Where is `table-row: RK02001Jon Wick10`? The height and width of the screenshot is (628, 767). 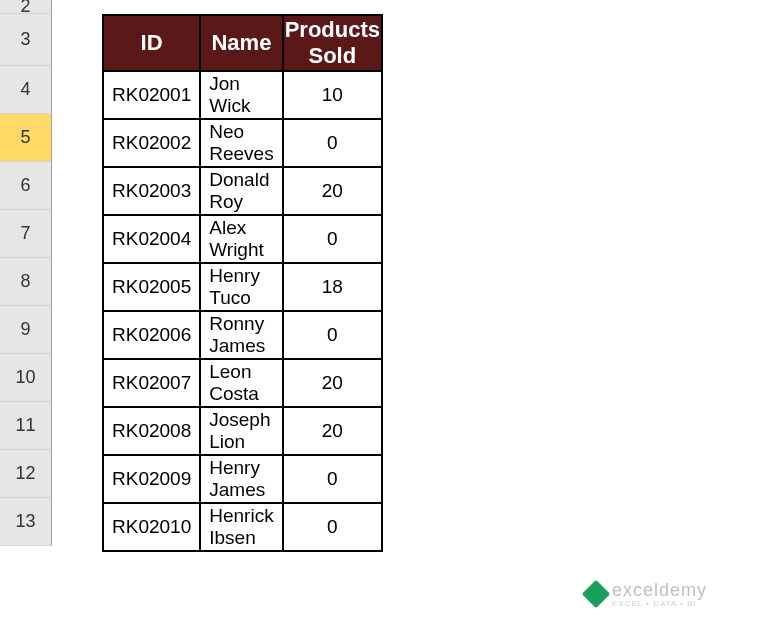 table-row: RK02001Jon Wick10 is located at coordinates (242, 95).